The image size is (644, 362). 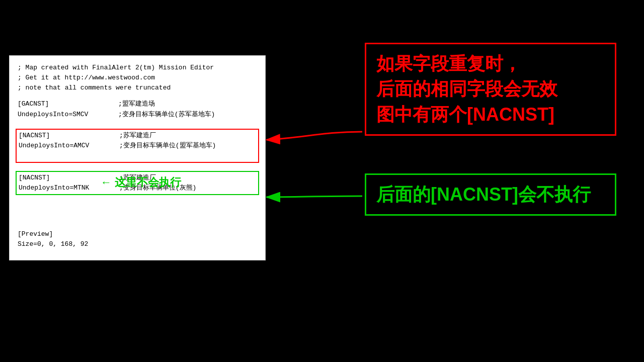 I want to click on red-arrow, so click(x=314, y=136).